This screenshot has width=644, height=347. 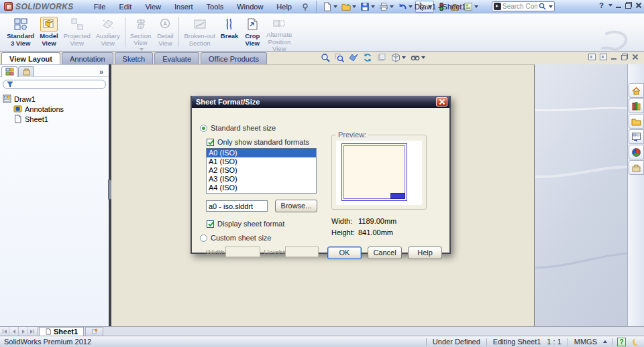 What do you see at coordinates (229, 33) in the screenshot?
I see `break-button: Break` at bounding box center [229, 33].